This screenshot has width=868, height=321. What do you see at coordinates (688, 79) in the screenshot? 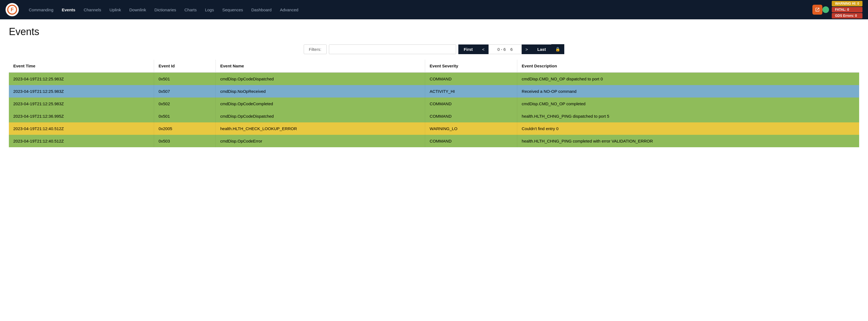
I see `event-description: cmdDisp.CMD_NO_OP dispatched to port 0` at bounding box center [688, 79].